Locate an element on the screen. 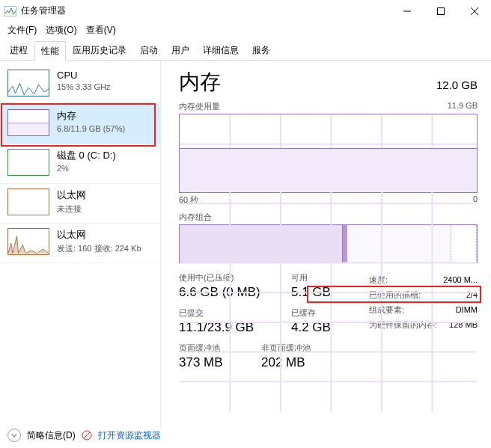 The image size is (491, 448). tab-users: 用户 is located at coordinates (180, 50).